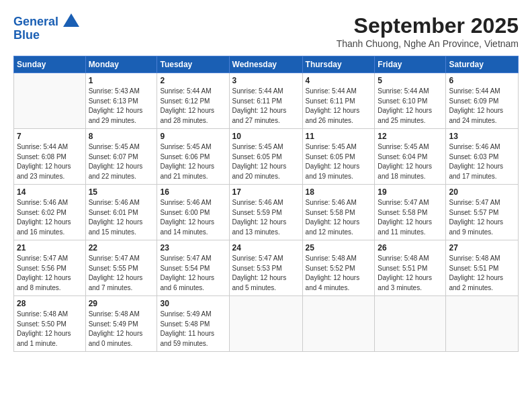  What do you see at coordinates (266, 136) in the screenshot?
I see `day-number: 10` at bounding box center [266, 136].